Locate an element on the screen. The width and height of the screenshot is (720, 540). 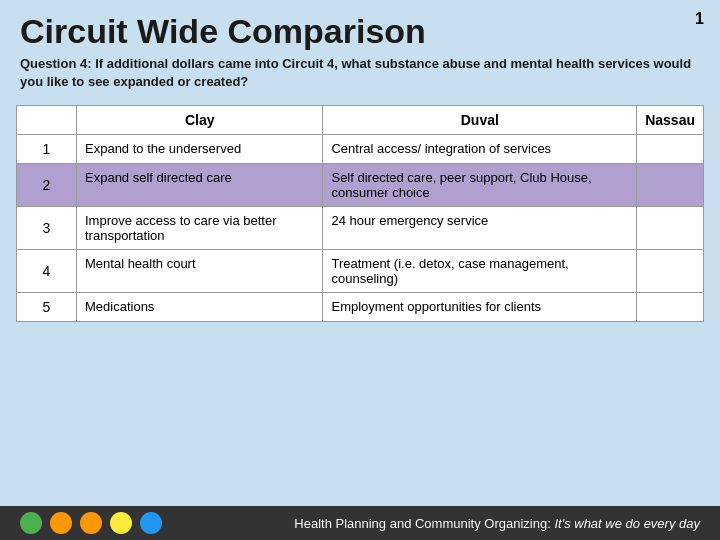
footer-static: Health Planning and Community Organizing… is located at coordinates (422, 524).